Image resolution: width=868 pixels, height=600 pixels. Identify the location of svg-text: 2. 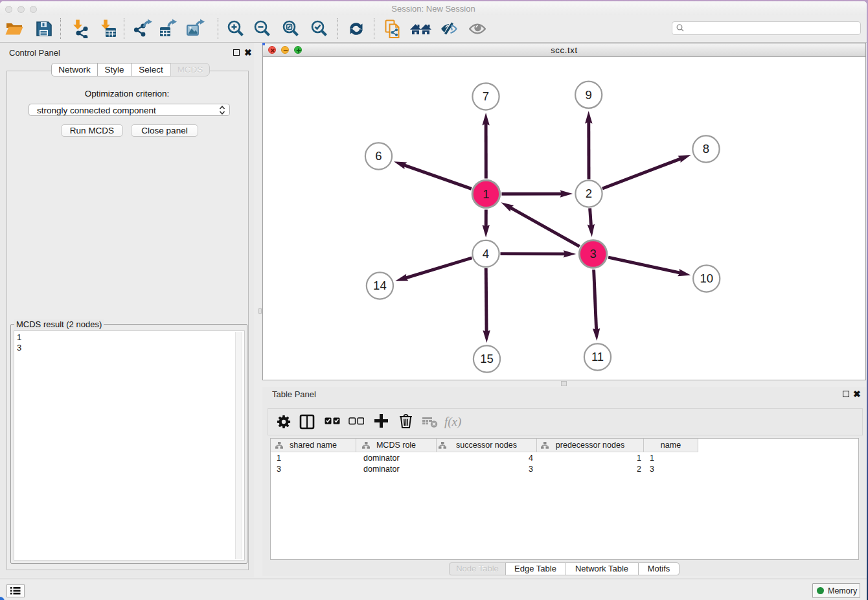
(589, 193).